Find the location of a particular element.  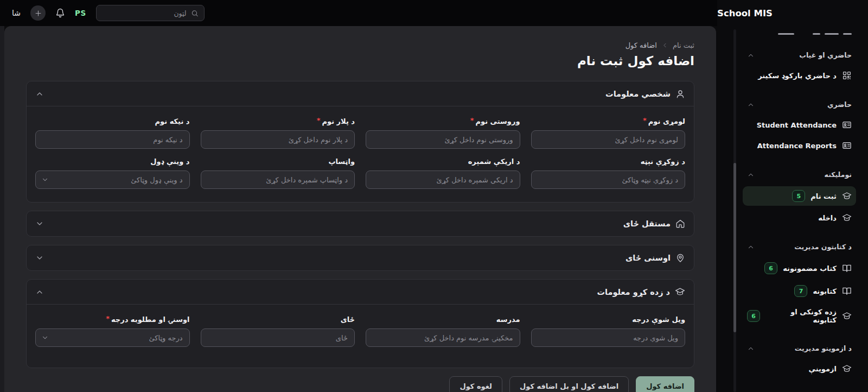

sidebar-section-exams-management: د ازموینو مدیریت is located at coordinates (800, 349).